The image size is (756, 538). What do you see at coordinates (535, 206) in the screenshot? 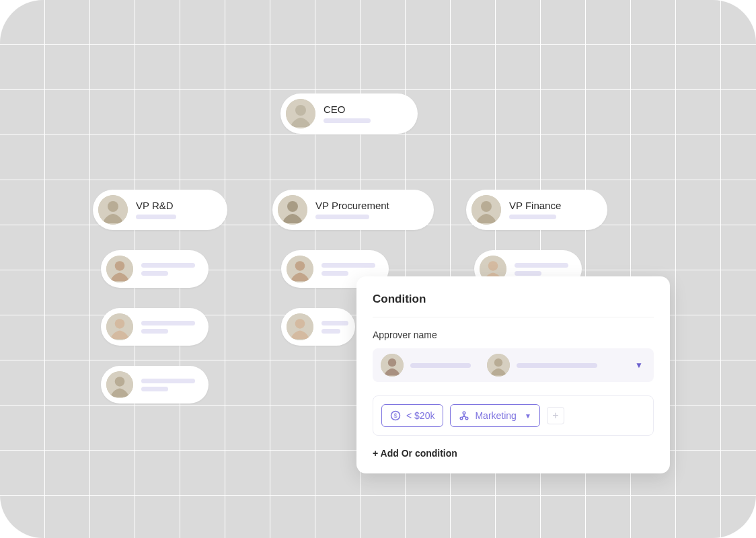
I see `card-title: VP Finance` at bounding box center [535, 206].